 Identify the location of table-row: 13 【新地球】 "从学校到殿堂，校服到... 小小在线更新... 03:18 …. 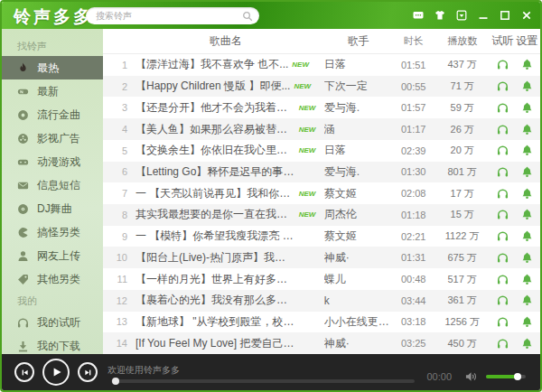
(322, 322).